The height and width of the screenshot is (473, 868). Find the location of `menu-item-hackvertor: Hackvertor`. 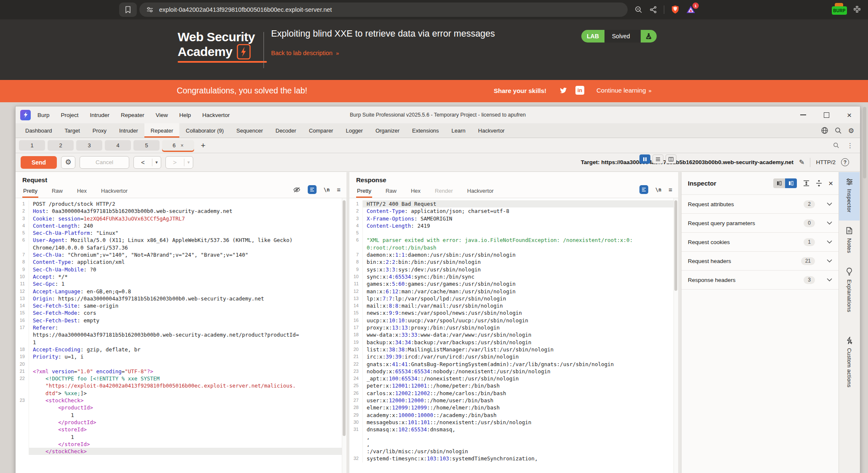

menu-item-hackvertor: Hackvertor is located at coordinates (216, 115).